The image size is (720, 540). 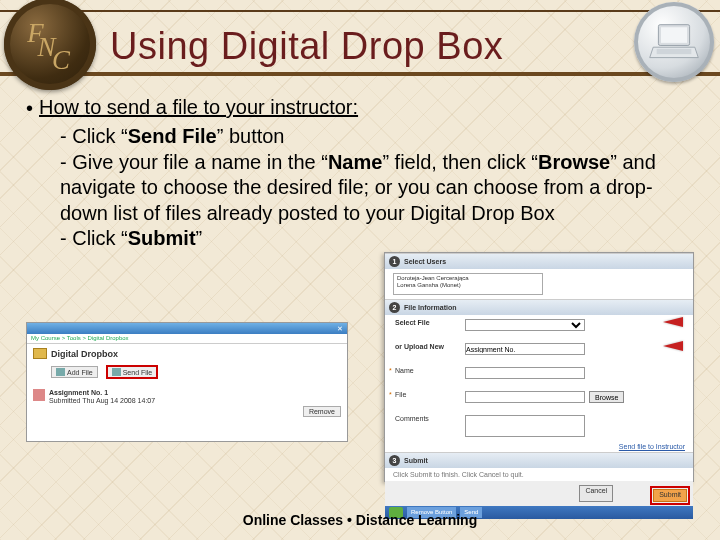 What do you see at coordinates (426, 394) in the screenshot?
I see `label-file: File` at bounding box center [426, 394].